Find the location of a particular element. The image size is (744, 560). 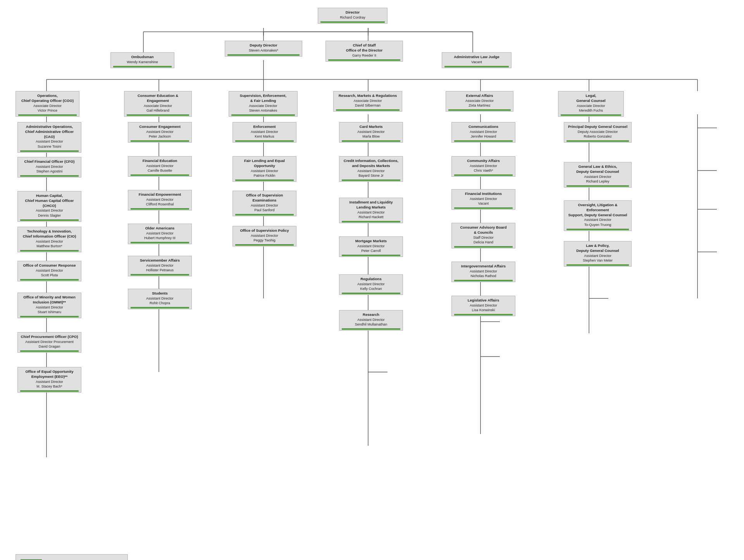

enforcement-box: Enforcement Assistant Director Kent Mark… is located at coordinates (264, 133).